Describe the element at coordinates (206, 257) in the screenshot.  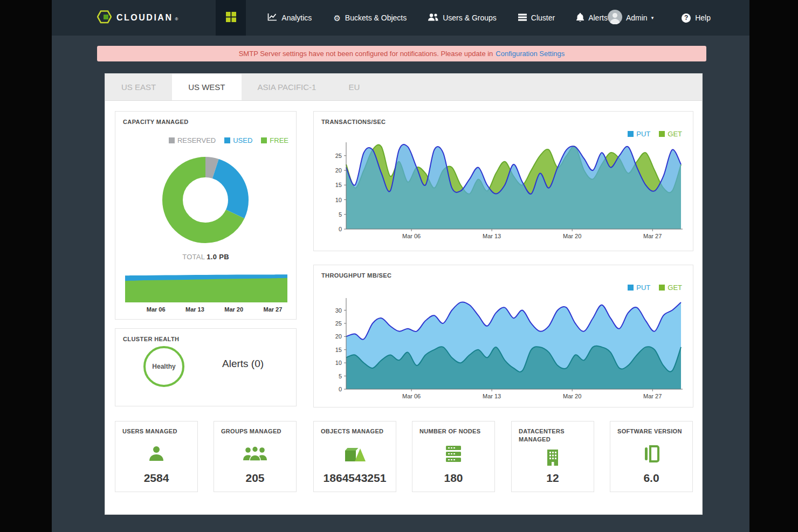
I see `capacity-total: TOTAL1.0 PB` at that location.